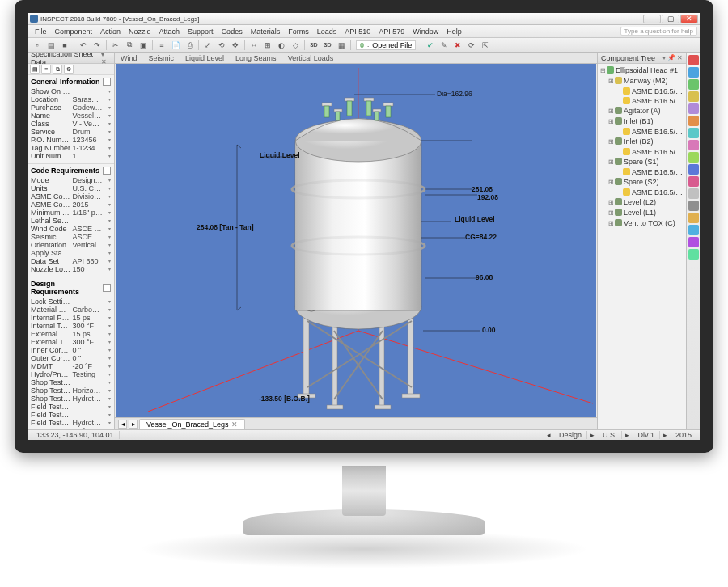 The height and width of the screenshot is (587, 728). Describe the element at coordinates (358, 32) in the screenshot. I see `menu-api510: API 510` at that location.